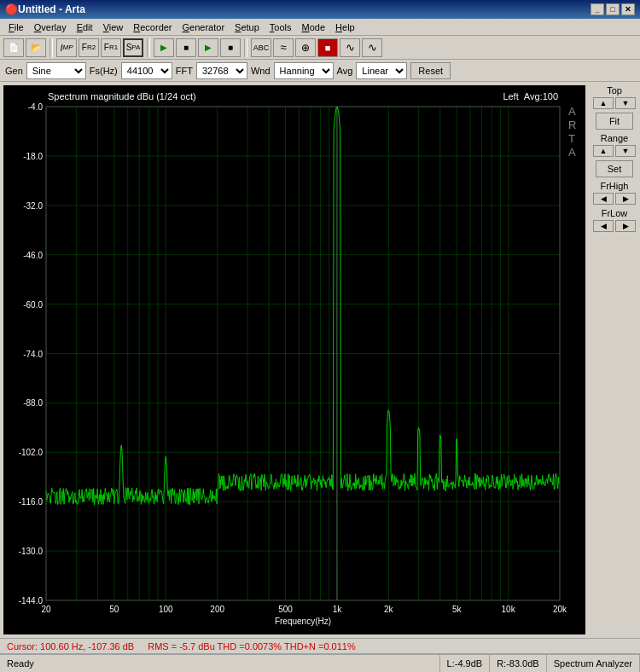  I want to click on right-panel: Top ▲ ▼ Fit Range ▲ ▼ Set FrHigh ◀ ▶ FrL…, so click(614, 360).